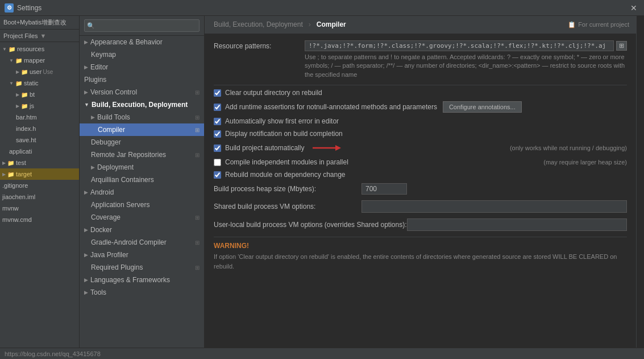 This screenshot has width=644, height=359. Describe the element at coordinates (421, 25) in the screenshot. I see `content-header: Build, Execution, Deployment › Compiler …` at that location.